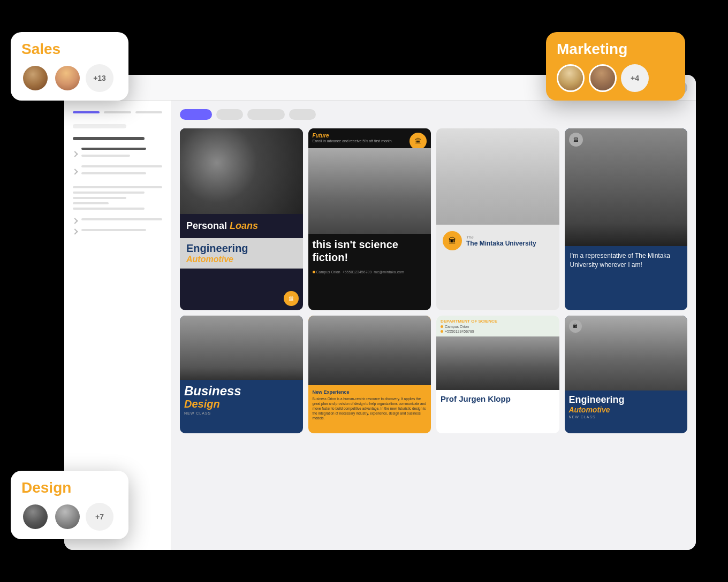 The width and height of the screenshot is (728, 582). Describe the element at coordinates (241, 259) in the screenshot. I see `automotive-title: Automotive` at that location.